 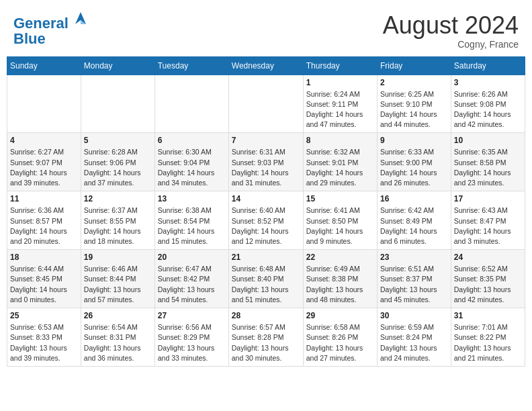 I want to click on calendar-cell: 9Sunrise: 6:33 AM Sunset: 9:00 PM Daylig…, so click(x=414, y=163).